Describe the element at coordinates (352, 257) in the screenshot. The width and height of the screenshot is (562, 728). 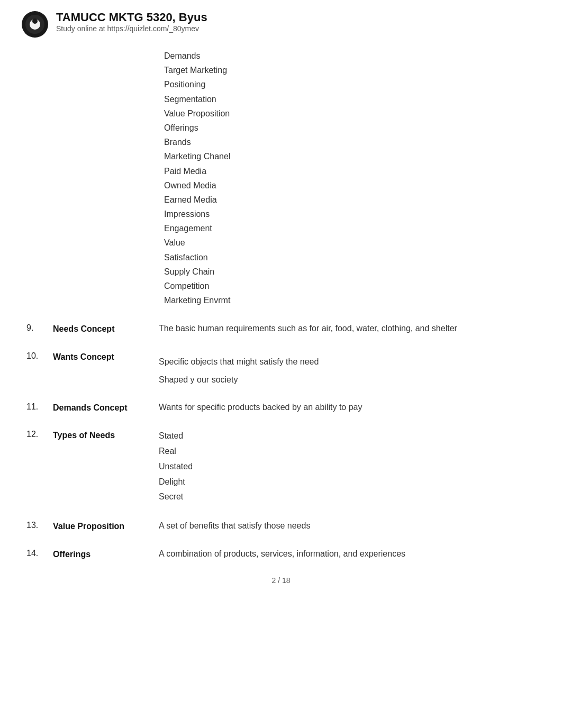
I see `index-item: Satisfaction` at that location.